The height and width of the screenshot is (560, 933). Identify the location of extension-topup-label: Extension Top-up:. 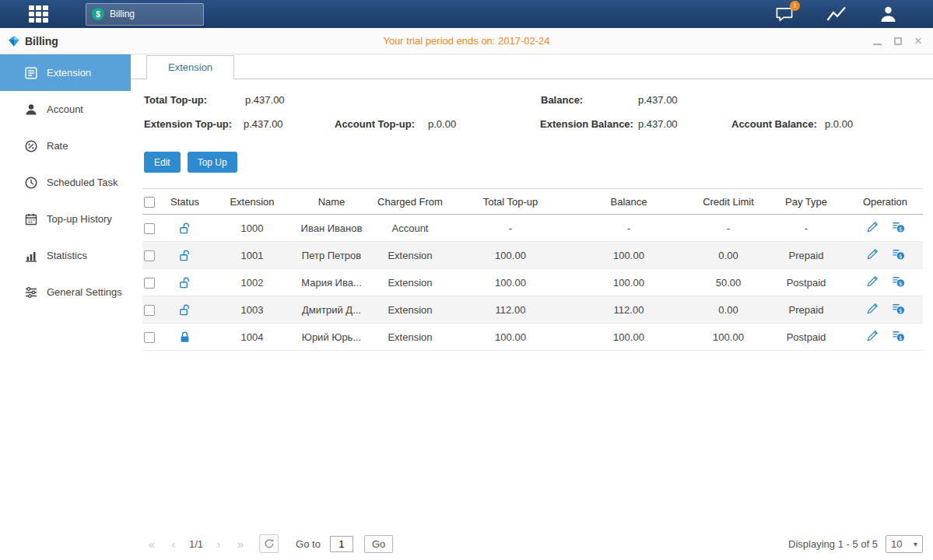
(188, 124).